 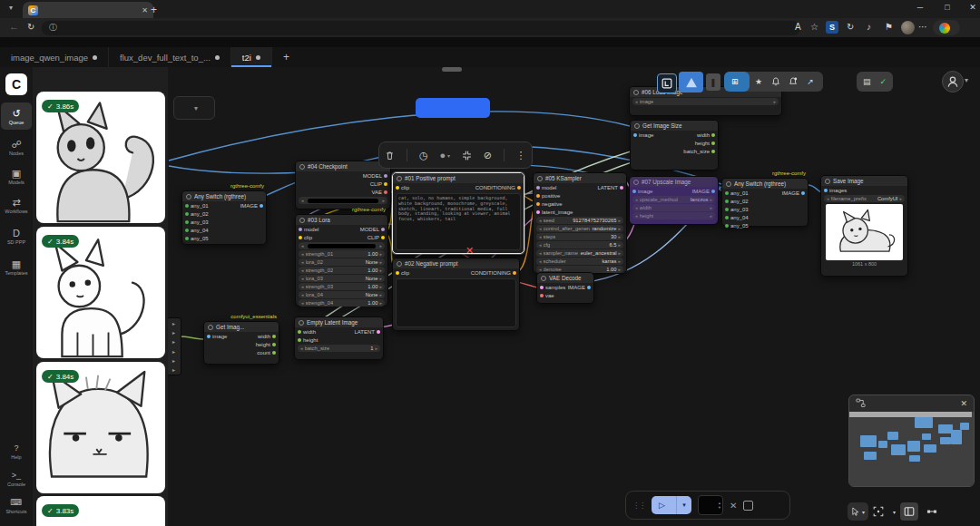 I want to click on node-title: Empty Latent Image, so click(x=339, y=323).